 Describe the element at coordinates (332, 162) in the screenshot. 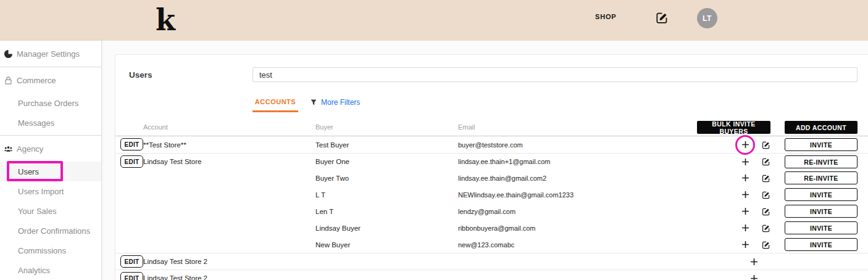

I see `buyer-cell: Buyer One` at that location.